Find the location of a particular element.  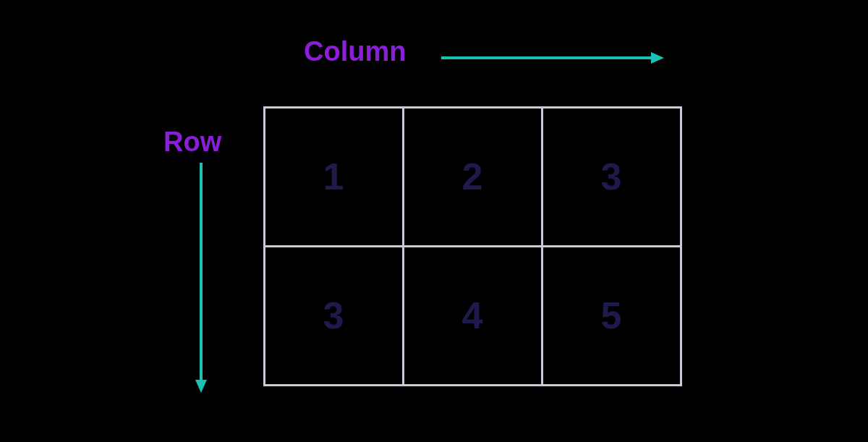

cell-0-0: 1 is located at coordinates (334, 177).